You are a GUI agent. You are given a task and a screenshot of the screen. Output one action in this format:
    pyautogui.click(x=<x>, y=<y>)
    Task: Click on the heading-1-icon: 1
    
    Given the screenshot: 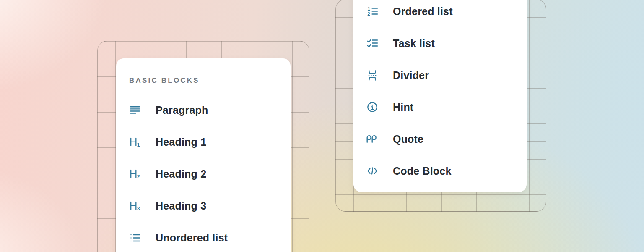 What is the action you would take?
    pyautogui.click(x=135, y=142)
    